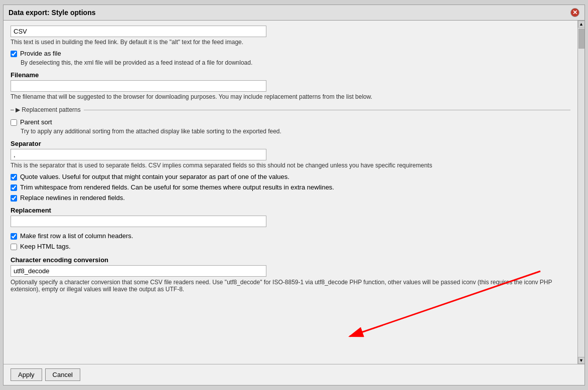  I want to click on scrollbar-down: ▼, so click(581, 360).